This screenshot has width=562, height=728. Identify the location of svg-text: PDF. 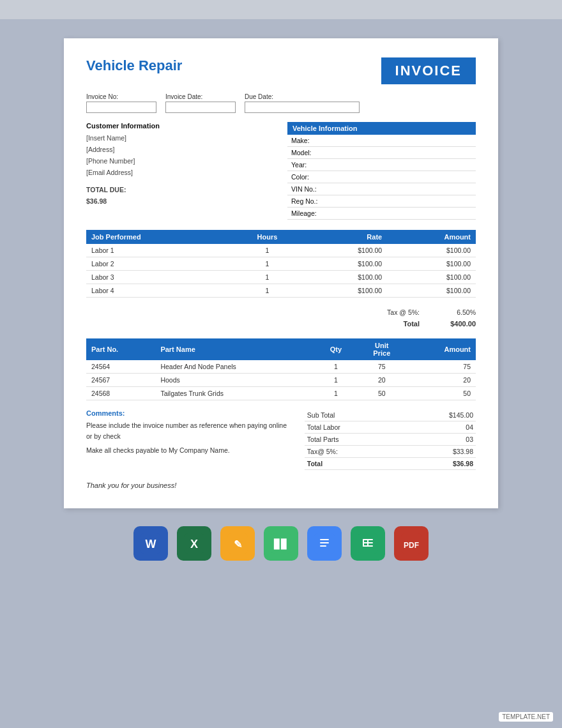
(411, 545).